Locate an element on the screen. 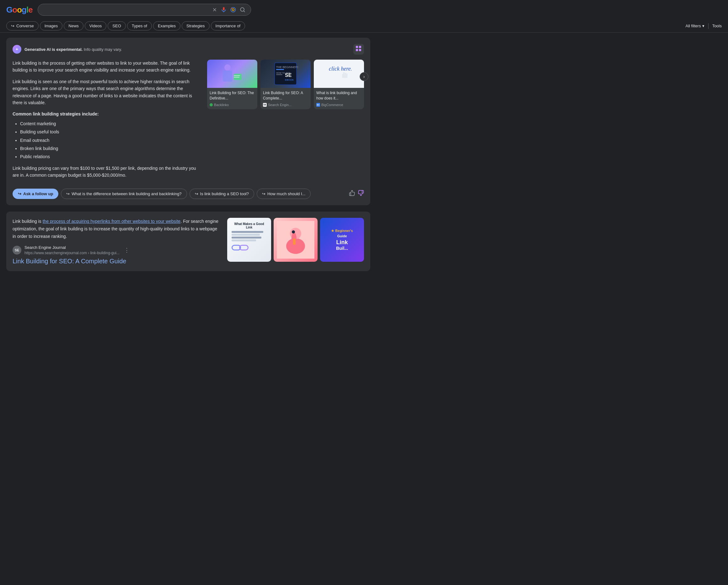  svg-text: SE is located at coordinates (288, 75).